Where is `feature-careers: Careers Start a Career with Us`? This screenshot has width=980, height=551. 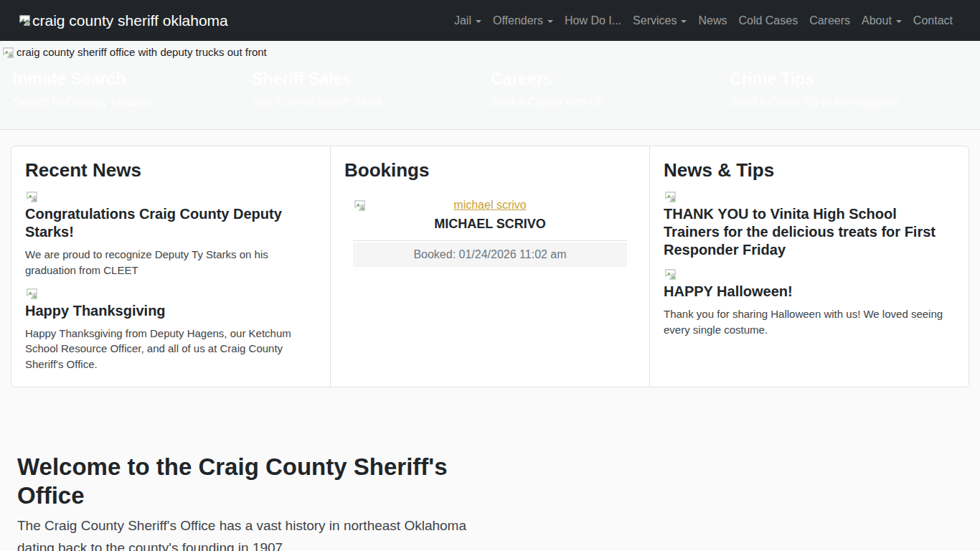 feature-careers: Careers Start a Career with Us is located at coordinates (610, 89).